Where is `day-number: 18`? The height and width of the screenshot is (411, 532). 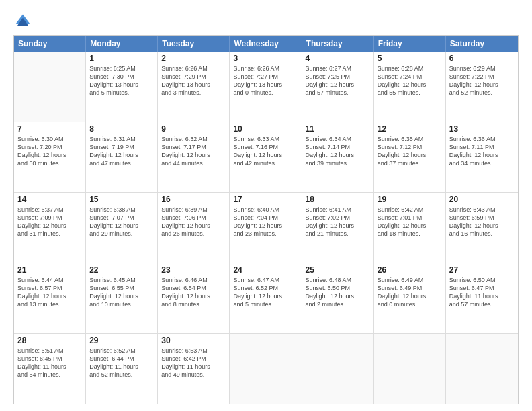 day-number: 18 is located at coordinates (338, 199).